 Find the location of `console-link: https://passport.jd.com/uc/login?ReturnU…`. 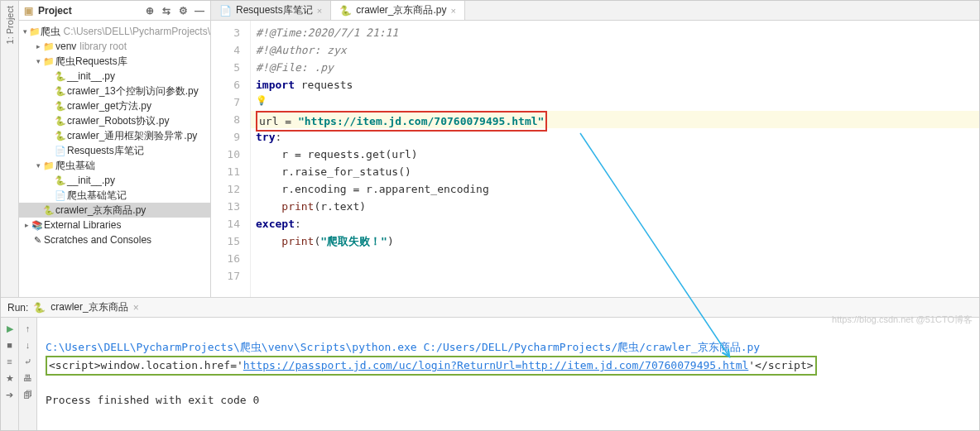

console-link: https://passport.jd.com/uc/login?ReturnU… is located at coordinates (496, 366).